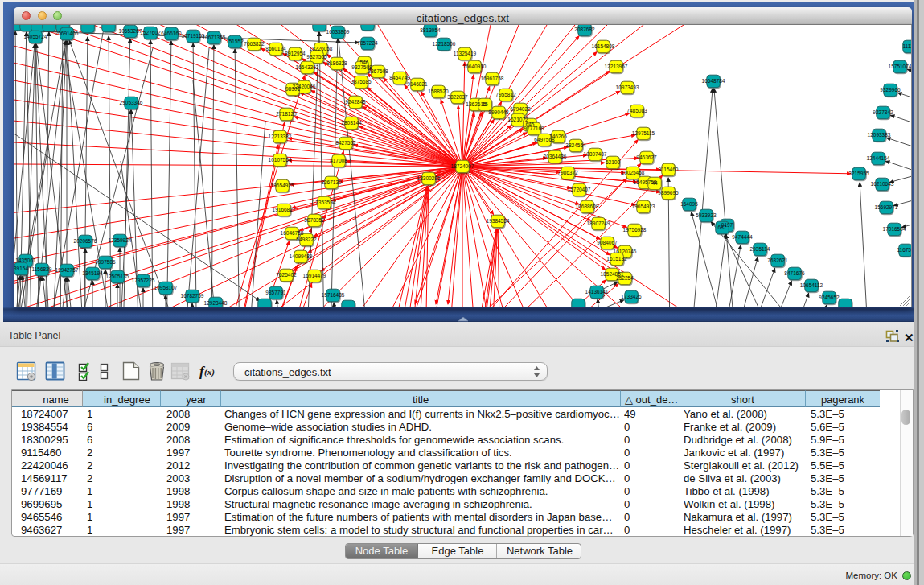 The width and height of the screenshot is (924, 585). I want to click on svg-text: 17359924, so click(121, 240).